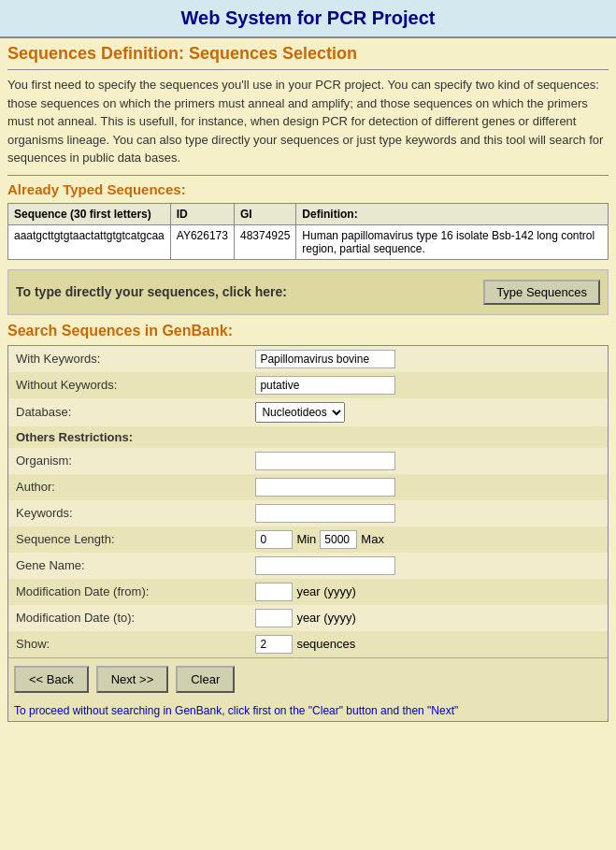 Image resolution: width=616 pixels, height=850 pixels. Describe the element at coordinates (308, 592) in the screenshot. I see `row-mod-date-from: Modification Date (from): year (yyyy)` at that location.